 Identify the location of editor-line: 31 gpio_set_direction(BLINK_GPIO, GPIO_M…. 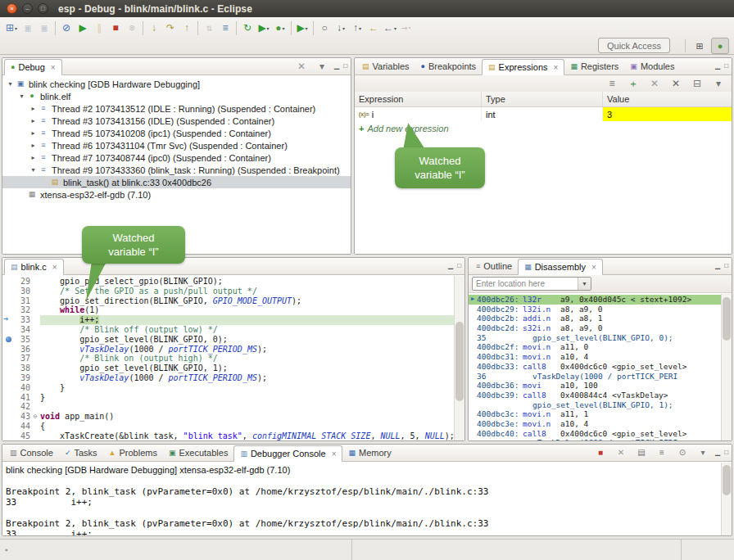
(233, 301).